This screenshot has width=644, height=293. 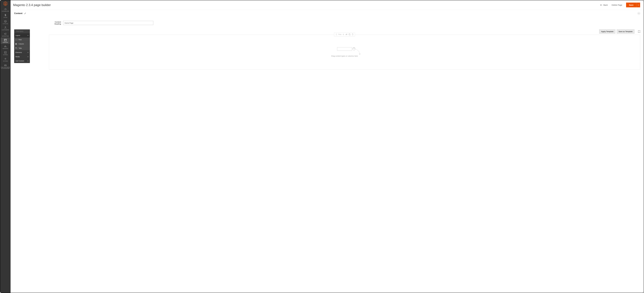 What do you see at coordinates (22, 40) in the screenshot?
I see `palette-item-row: Row` at bounding box center [22, 40].